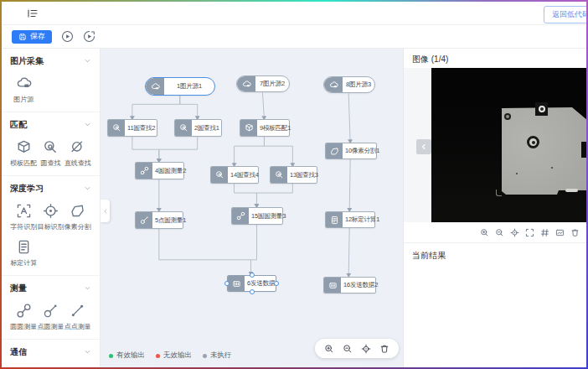  Describe the element at coordinates (33, 13) in the screenshot. I see `menu-icon` at that location.